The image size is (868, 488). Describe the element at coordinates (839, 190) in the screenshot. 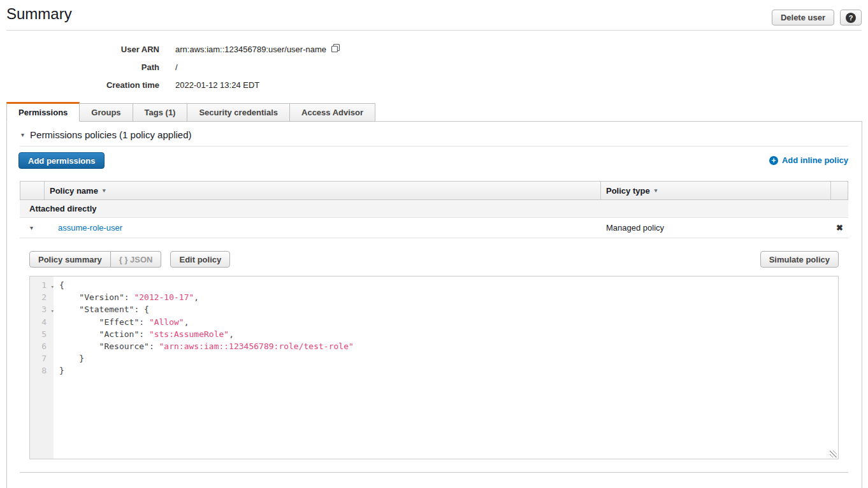

I see `actions-column-header` at that location.